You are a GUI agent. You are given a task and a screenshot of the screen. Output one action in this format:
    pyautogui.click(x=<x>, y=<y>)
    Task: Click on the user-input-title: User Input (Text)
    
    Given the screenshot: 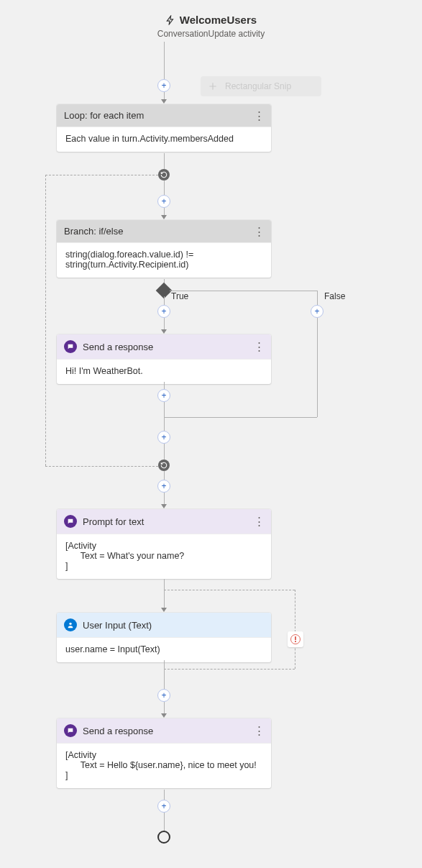 What is the action you would take?
    pyautogui.click(x=117, y=626)
    